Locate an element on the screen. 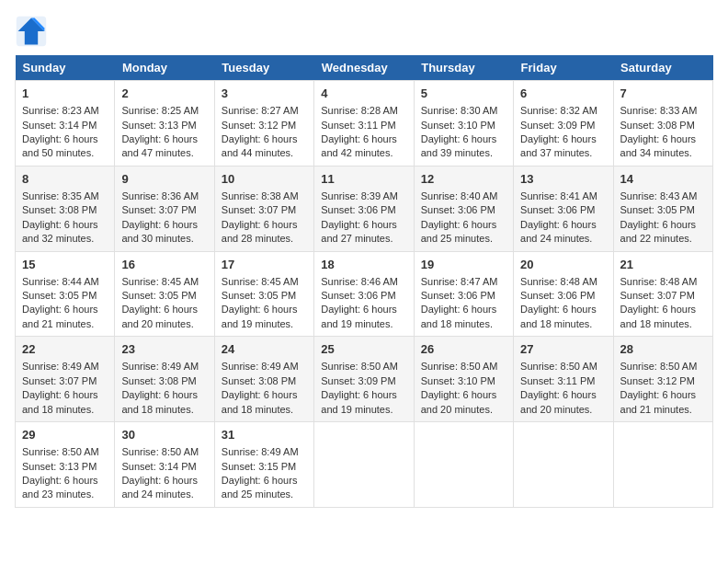 The image size is (728, 563). day-number: 19 is located at coordinates (463, 265).